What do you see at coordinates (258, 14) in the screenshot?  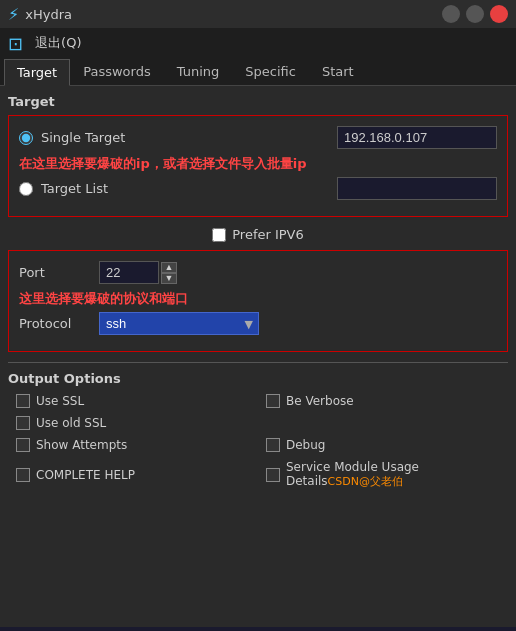 I see `title-bar: ⚡ xHydra` at bounding box center [258, 14].